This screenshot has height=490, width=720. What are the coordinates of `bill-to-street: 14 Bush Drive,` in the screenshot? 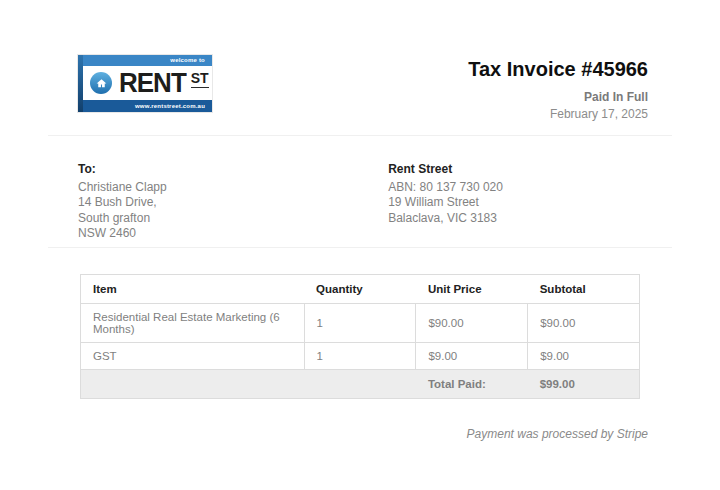 It's located at (233, 203).